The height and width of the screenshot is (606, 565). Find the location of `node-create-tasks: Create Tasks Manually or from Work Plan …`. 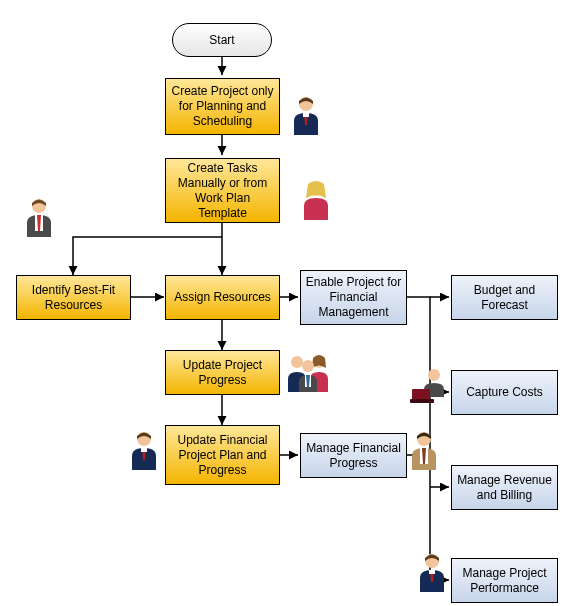

node-create-tasks: Create Tasks Manually or from Work Plan … is located at coordinates (222, 190).